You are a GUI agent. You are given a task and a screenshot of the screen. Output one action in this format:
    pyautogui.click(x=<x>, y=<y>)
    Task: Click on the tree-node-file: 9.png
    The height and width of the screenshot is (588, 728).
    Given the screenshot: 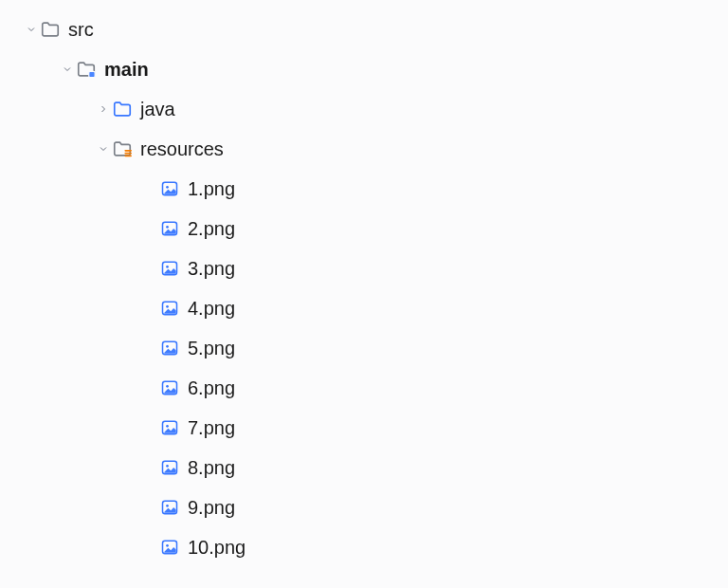 What is the action you would take?
    pyautogui.click(x=364, y=507)
    